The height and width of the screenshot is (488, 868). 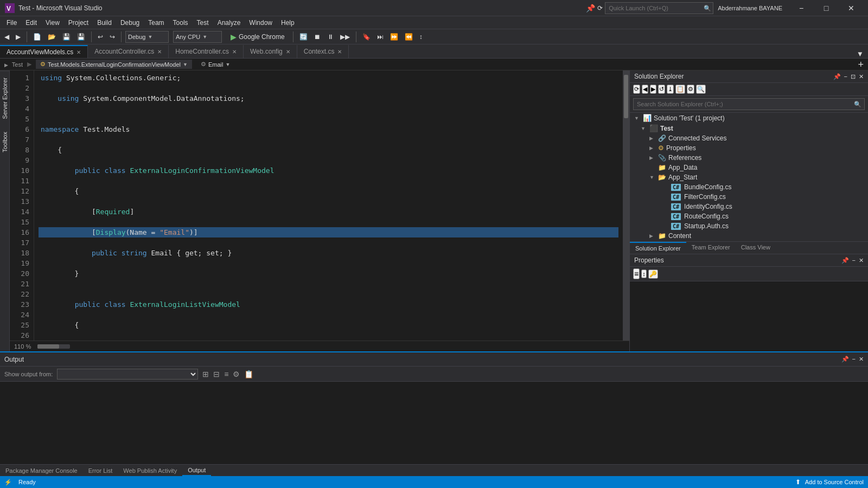 What do you see at coordinates (861, 359) in the screenshot?
I see `output-close: ✕` at bounding box center [861, 359].